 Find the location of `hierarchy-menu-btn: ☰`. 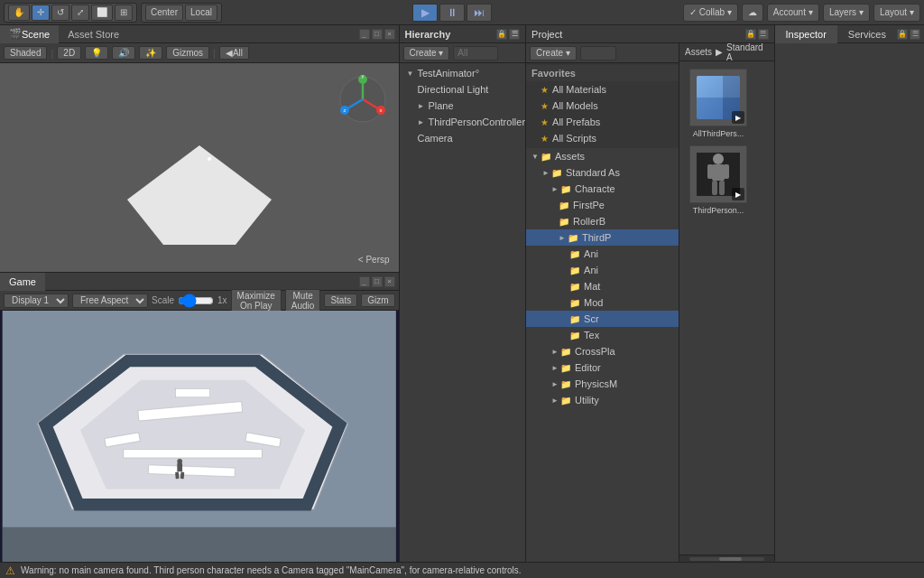

hierarchy-menu-btn: ☰ is located at coordinates (514, 34).